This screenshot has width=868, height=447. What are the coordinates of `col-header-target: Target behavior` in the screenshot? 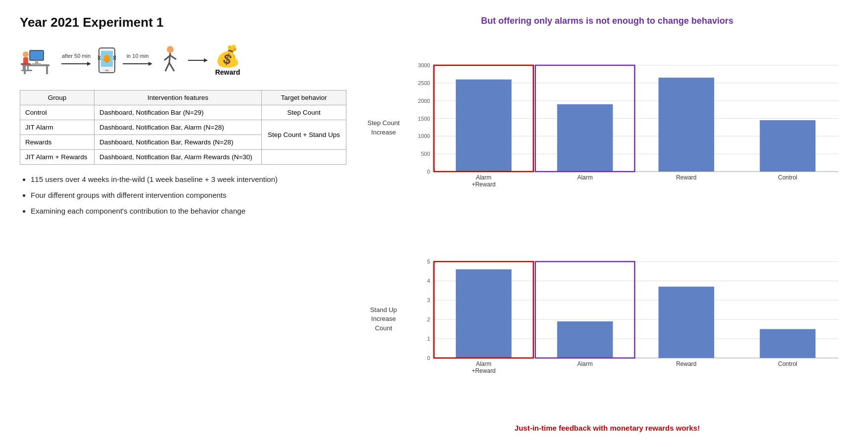 It's located at (304, 98).